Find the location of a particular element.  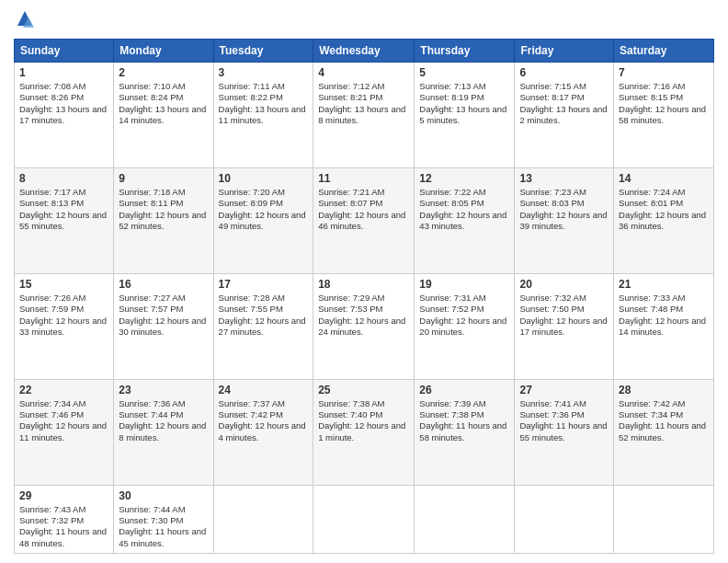

table-row: 3Sunrise: 7:11 AMSunset: 8:22 PMDaylight… is located at coordinates (263, 116).